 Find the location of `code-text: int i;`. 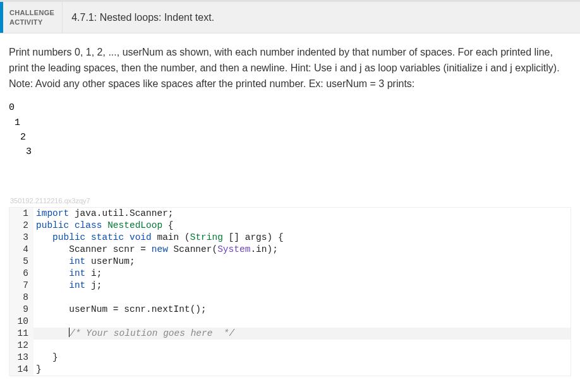

code-text: int i; is located at coordinates (302, 274).